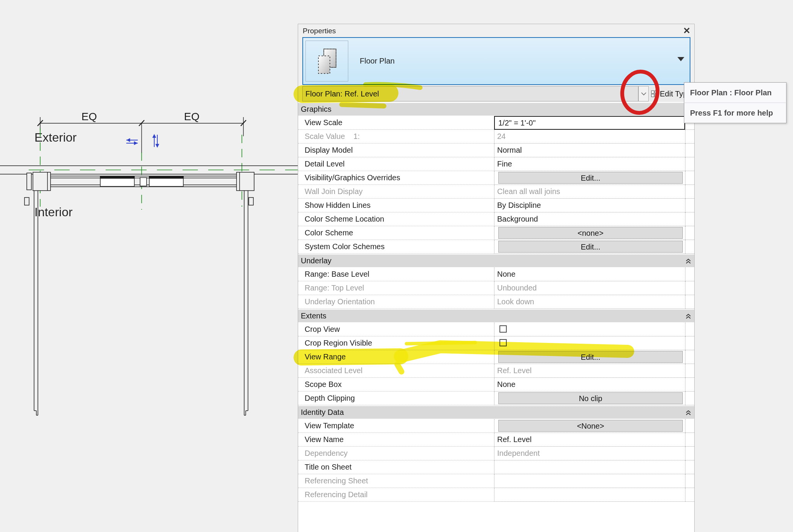  What do you see at coordinates (322, 413) in the screenshot?
I see `section-label: Identity Data` at bounding box center [322, 413].